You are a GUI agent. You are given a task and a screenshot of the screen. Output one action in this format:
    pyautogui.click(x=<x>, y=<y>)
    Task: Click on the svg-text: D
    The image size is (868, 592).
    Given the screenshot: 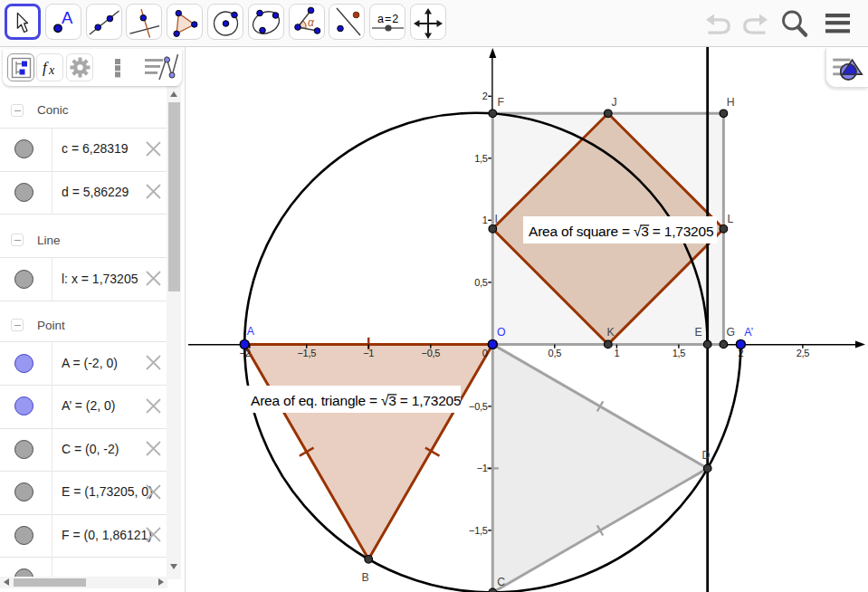 What is the action you would take?
    pyautogui.click(x=706, y=455)
    